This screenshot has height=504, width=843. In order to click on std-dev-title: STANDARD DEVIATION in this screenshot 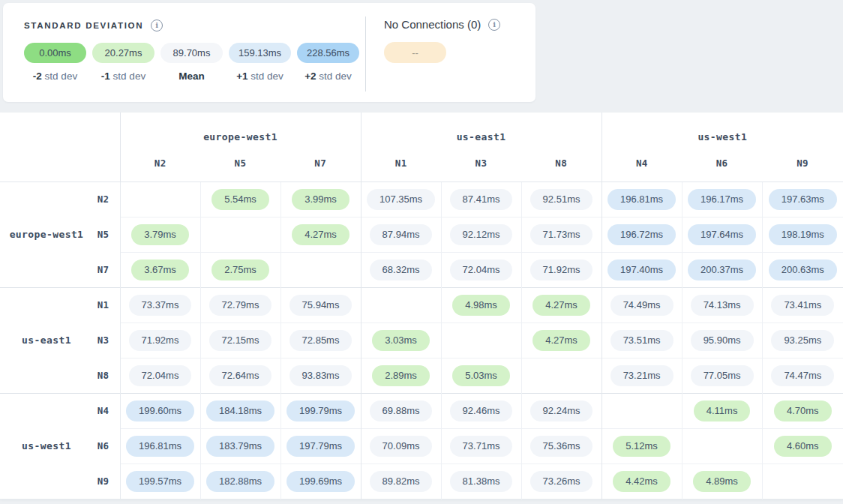, I will do `click(84, 26)`.